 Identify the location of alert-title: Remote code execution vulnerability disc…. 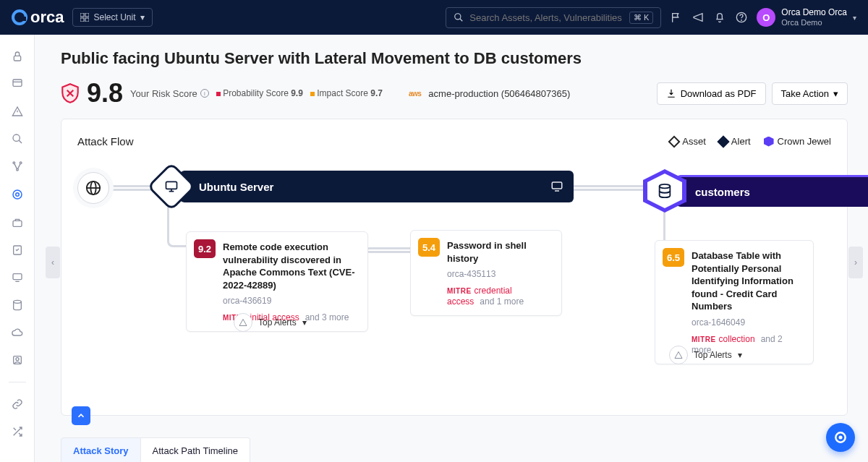
(290, 266).